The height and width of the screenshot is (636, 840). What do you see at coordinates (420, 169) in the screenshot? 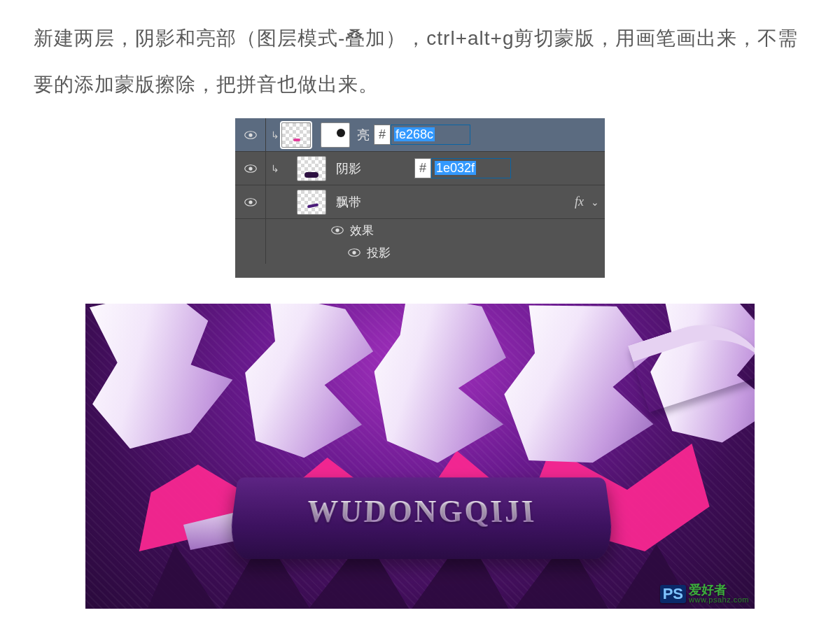
I see `layer-row-shadow: ↳ 阴影 # 1e032f` at bounding box center [420, 169].